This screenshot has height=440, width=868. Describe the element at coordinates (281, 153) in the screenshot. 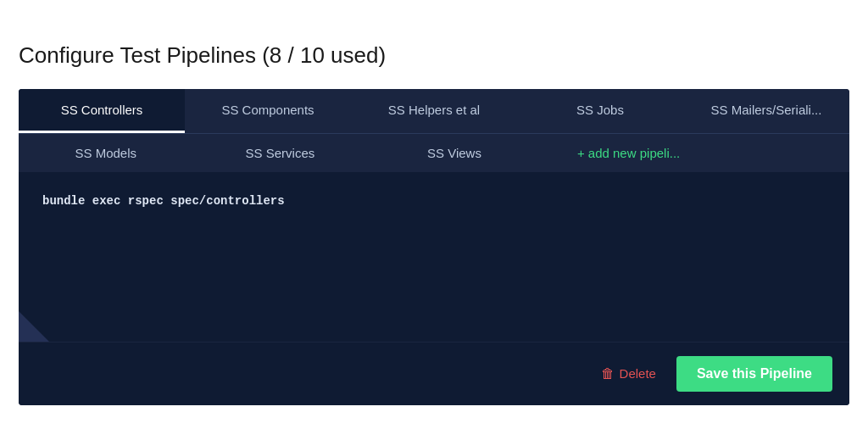

I see `tab-ss-services: SS Services` at that location.